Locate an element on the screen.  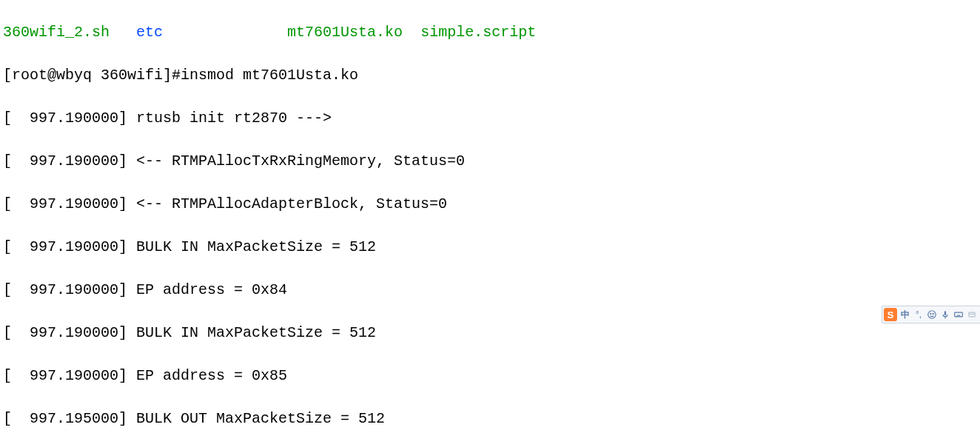
ime-voice-icon is located at coordinates (945, 315).